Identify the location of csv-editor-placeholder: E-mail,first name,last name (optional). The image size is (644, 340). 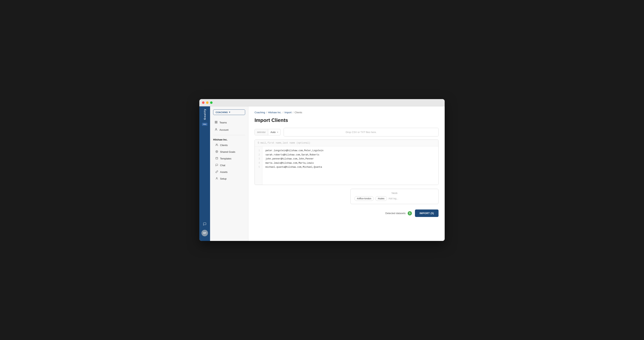
(346, 143).